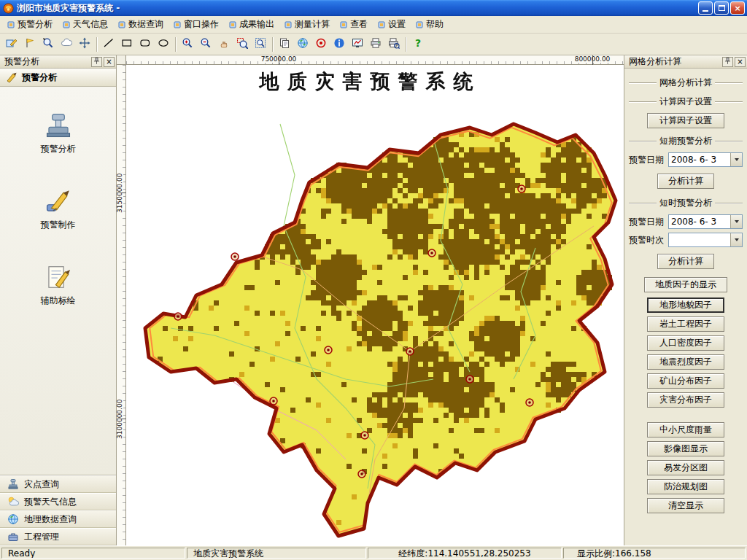 This screenshot has width=747, height=560. Describe the element at coordinates (418, 44) in the screenshot. I see `toolbar-help-button: ?` at that location.